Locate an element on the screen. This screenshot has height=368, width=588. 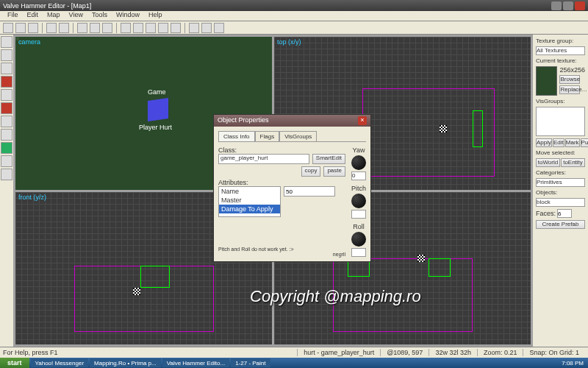
create-prefab-button: Create Prefab is located at coordinates (560, 224).